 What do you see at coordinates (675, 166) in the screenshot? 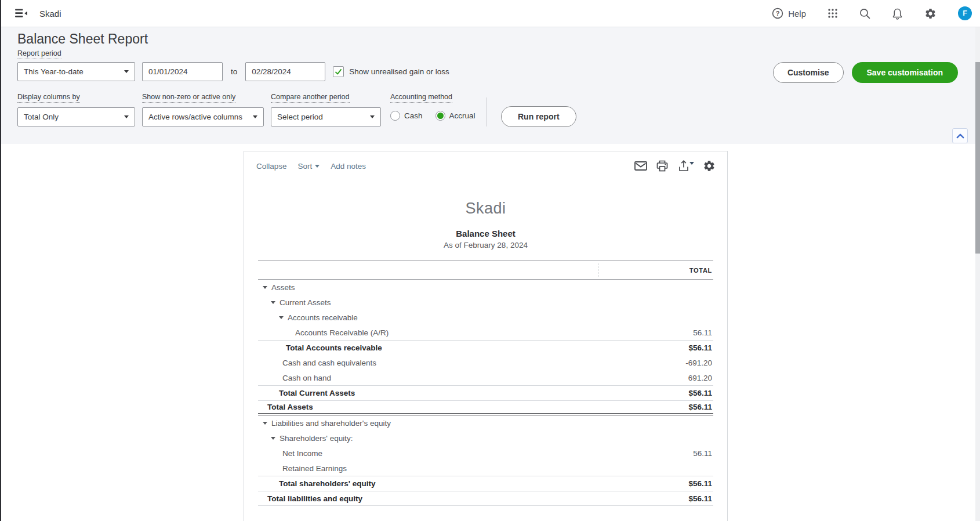
I see `report-toolbar-icons` at bounding box center [675, 166].